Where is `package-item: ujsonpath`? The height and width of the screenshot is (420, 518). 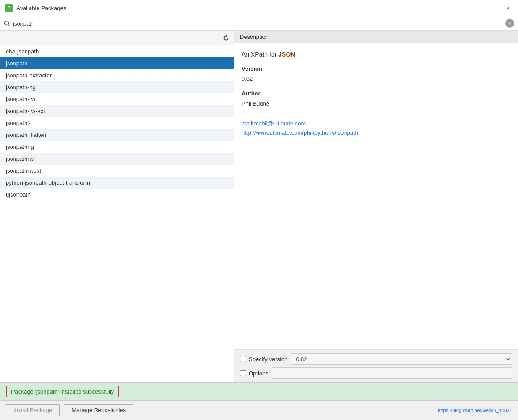
package-item: ujsonpath is located at coordinates (117, 194).